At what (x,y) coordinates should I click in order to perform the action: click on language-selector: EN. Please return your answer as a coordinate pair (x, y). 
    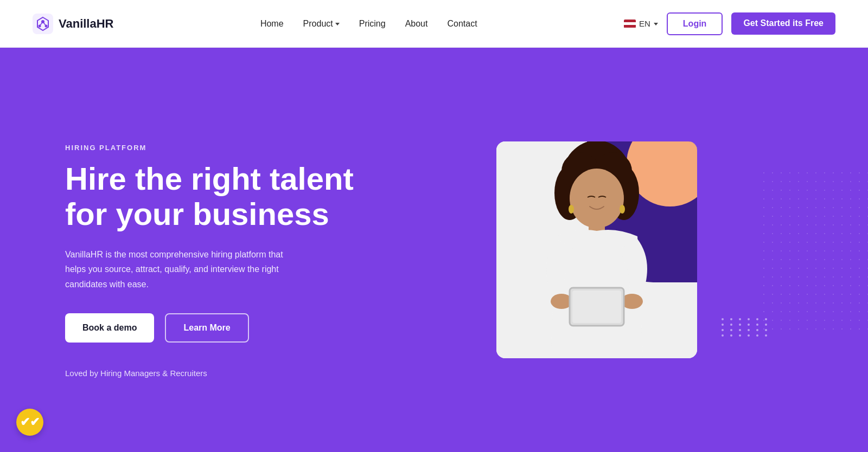
    Looking at the image, I should click on (641, 24).